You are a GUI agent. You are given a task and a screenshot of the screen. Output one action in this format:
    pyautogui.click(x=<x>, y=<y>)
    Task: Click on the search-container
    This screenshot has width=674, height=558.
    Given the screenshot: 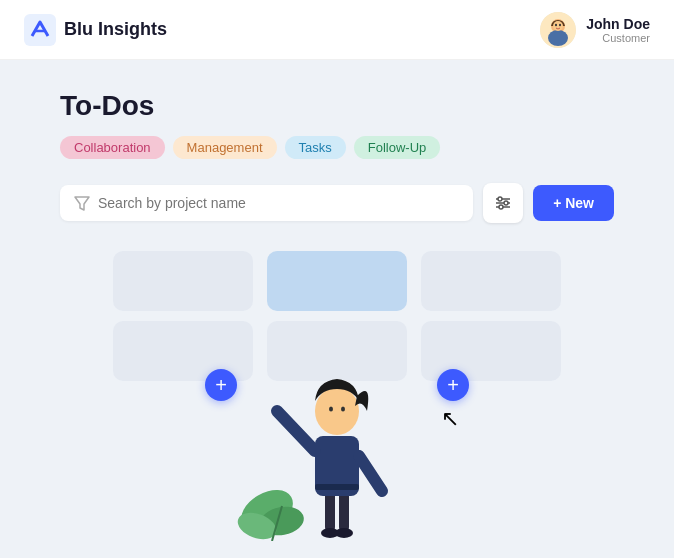 What is the action you would take?
    pyautogui.click(x=266, y=203)
    